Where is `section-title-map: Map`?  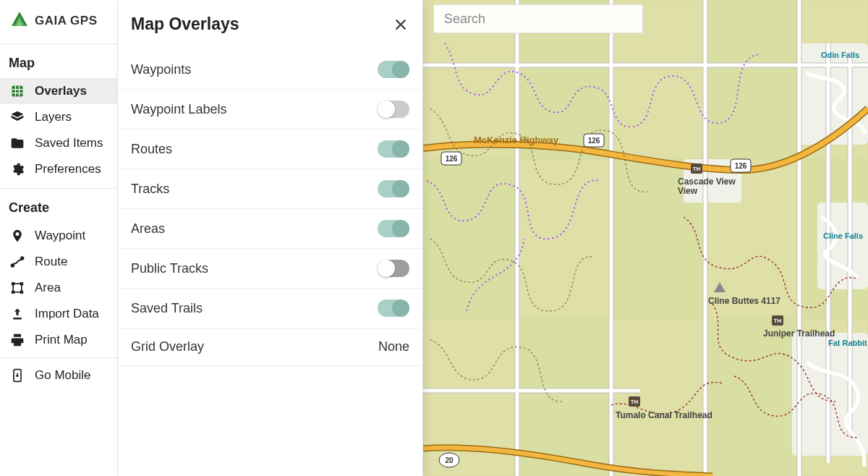
section-title-map: Map is located at coordinates (59, 61).